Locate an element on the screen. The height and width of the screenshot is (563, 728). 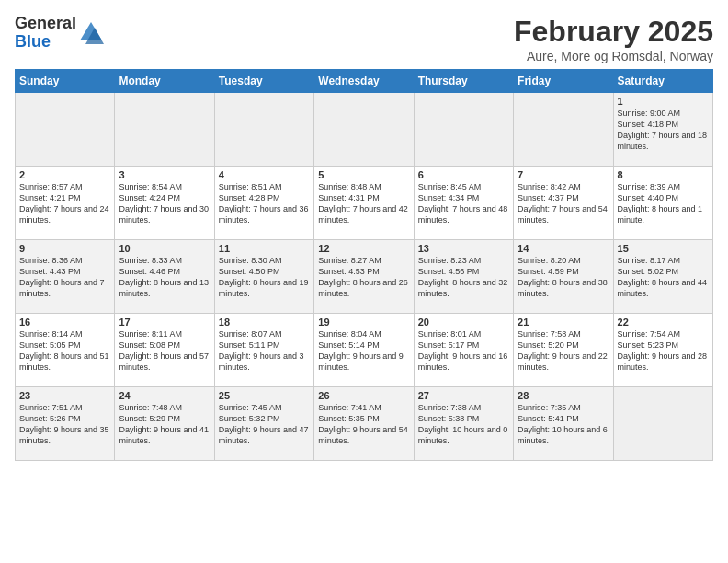
day-info: Sunrise: 8:17 AM Sunset: 5:02 PM Dayligh… is located at coordinates (664, 278).